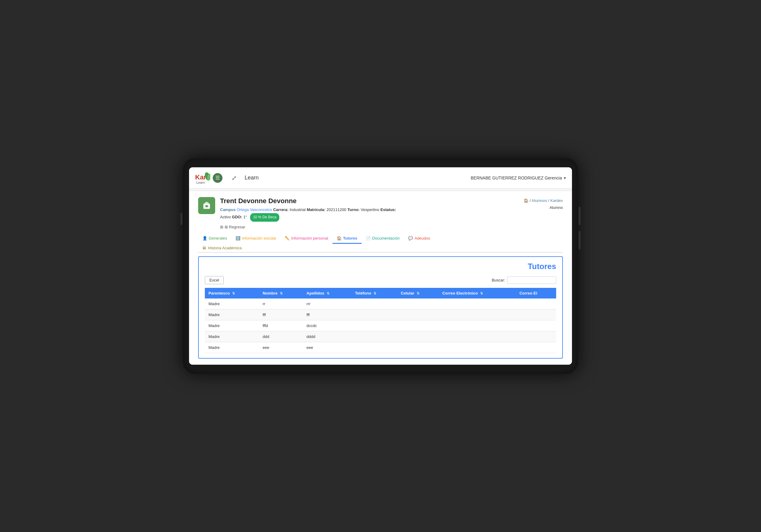 This screenshot has width=761, height=532. Describe the element at coordinates (498, 280) in the screenshot. I see `buscar-label: Buscar:` at that location.